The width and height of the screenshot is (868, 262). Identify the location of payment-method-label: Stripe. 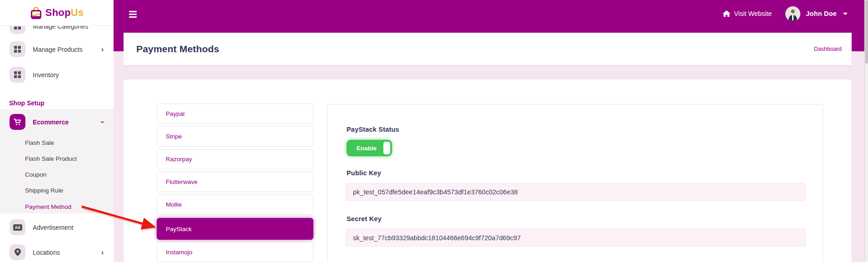
(174, 136).